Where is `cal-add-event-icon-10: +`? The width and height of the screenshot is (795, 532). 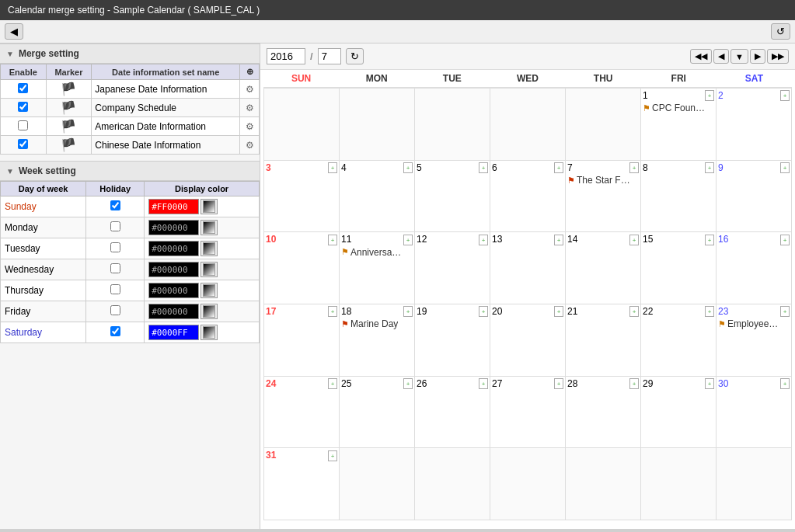 cal-add-event-icon-10: + is located at coordinates (333, 240).